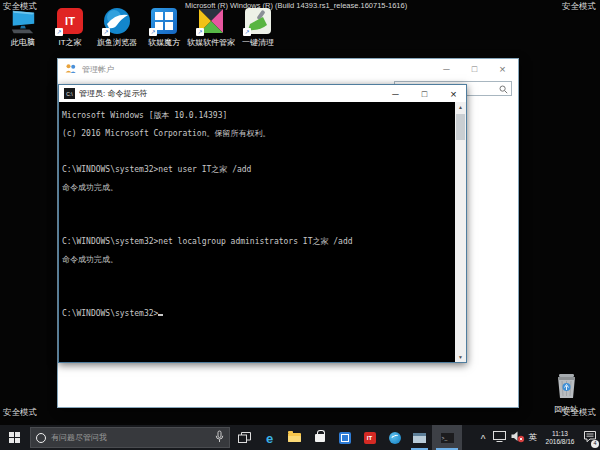 The width and height of the screenshot is (600, 450). What do you see at coordinates (270, 438) in the screenshot?
I see `edge-icon` at bounding box center [270, 438].